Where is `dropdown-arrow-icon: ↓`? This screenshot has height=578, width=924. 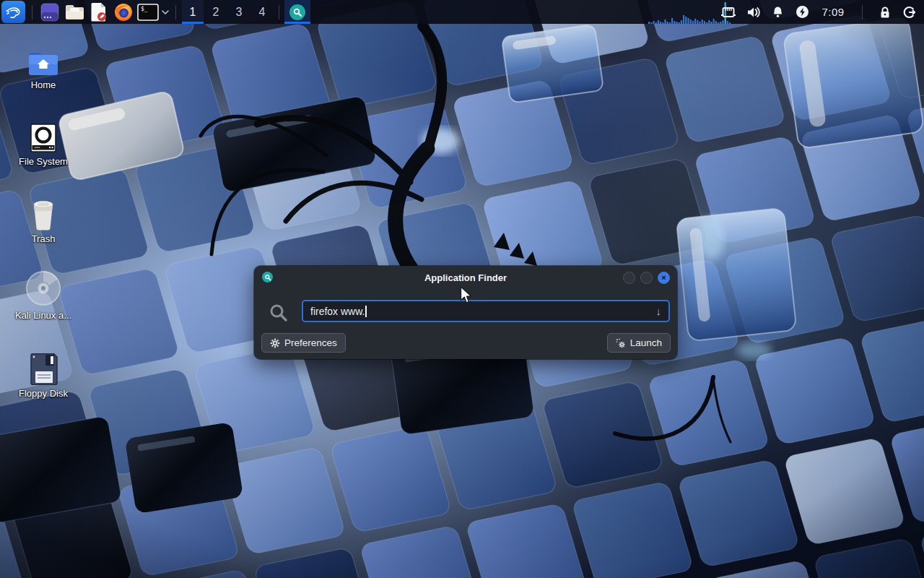
dropdown-arrow-icon: ↓ is located at coordinates (659, 311).